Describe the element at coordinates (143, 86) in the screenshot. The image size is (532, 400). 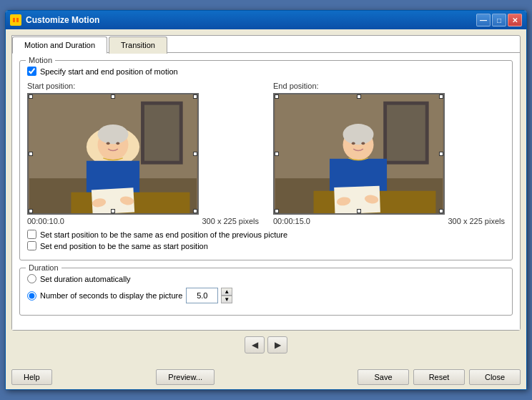
I see `start-position-label: Start position:` at that location.